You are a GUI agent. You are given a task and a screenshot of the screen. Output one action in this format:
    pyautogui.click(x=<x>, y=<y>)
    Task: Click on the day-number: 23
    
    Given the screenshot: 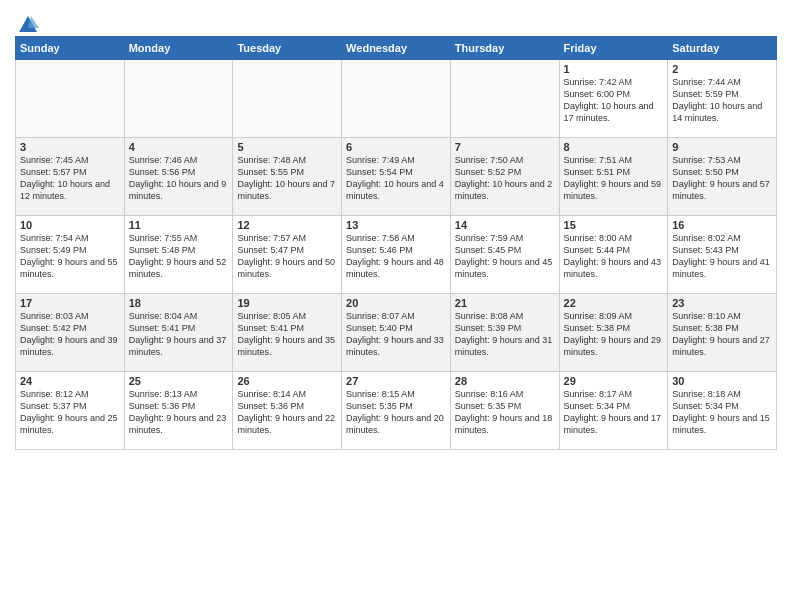 What is the action you would take?
    pyautogui.click(x=722, y=303)
    